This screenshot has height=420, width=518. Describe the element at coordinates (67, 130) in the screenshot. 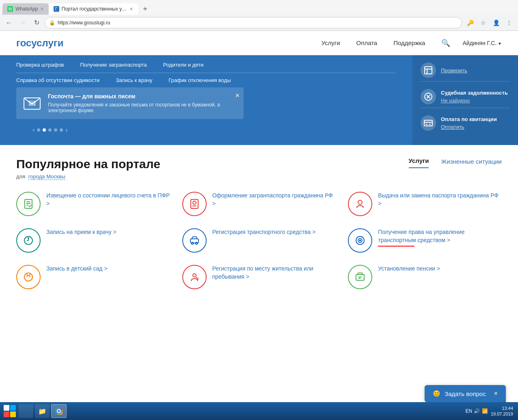

I see `next-slide: ›` at that location.